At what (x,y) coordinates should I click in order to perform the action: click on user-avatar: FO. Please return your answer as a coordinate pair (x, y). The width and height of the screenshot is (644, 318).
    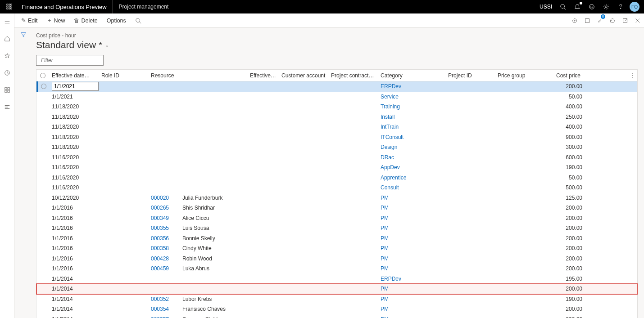
    Looking at the image, I should click on (635, 7).